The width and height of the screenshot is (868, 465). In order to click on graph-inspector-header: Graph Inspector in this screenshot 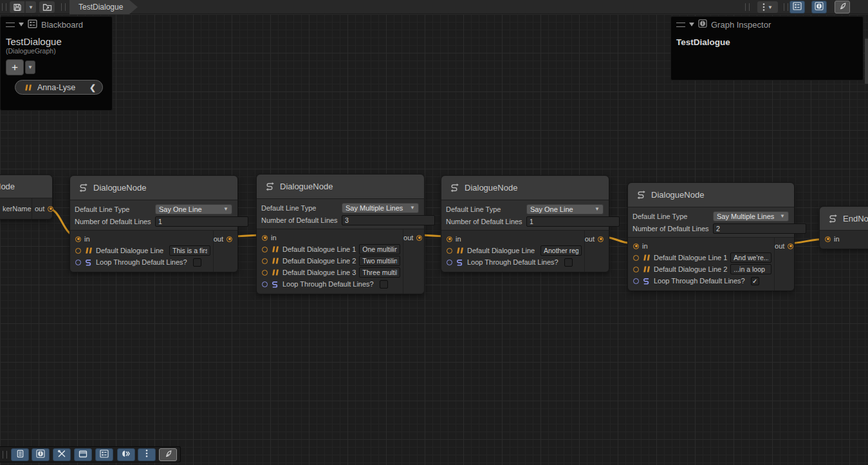, I will do `click(767, 24)`.